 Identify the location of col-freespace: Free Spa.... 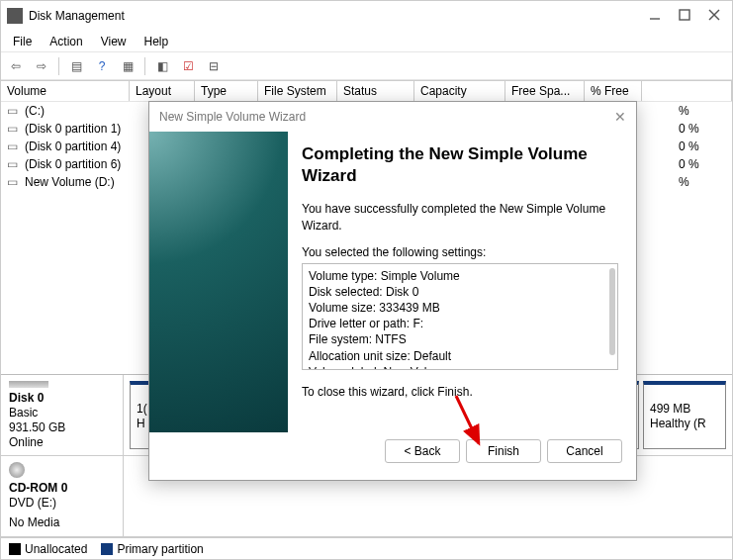
(545, 91).